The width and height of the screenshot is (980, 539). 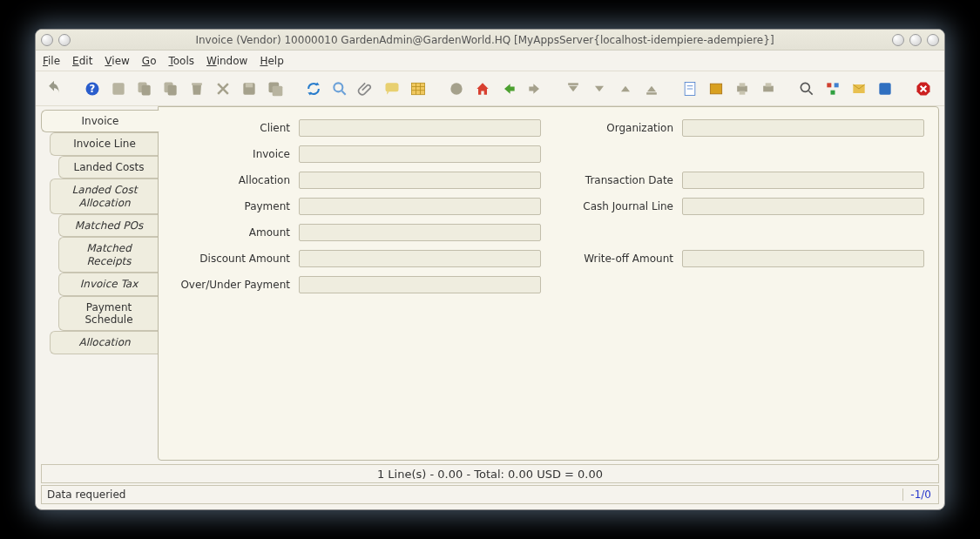 What do you see at coordinates (108, 226) in the screenshot?
I see `tab-matched-pos: Matched POs` at bounding box center [108, 226].